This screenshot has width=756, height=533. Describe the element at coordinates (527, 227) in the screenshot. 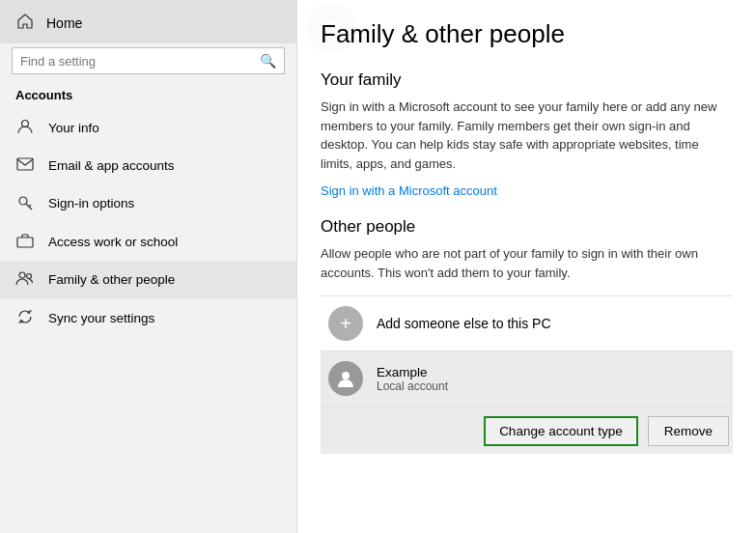

I see `other-people-heading: Other people` at that location.